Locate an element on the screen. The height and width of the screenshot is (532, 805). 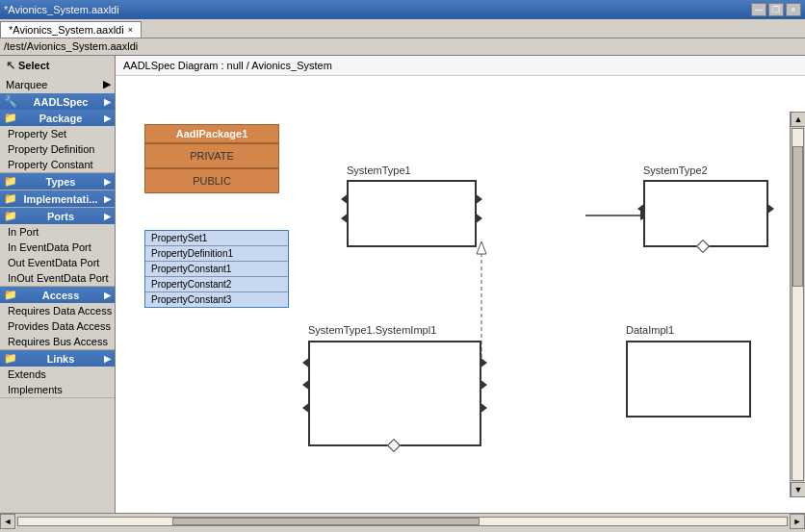
sidebar-item-inout-eventdata-port: InOut EventData Port is located at coordinates (58, 278).